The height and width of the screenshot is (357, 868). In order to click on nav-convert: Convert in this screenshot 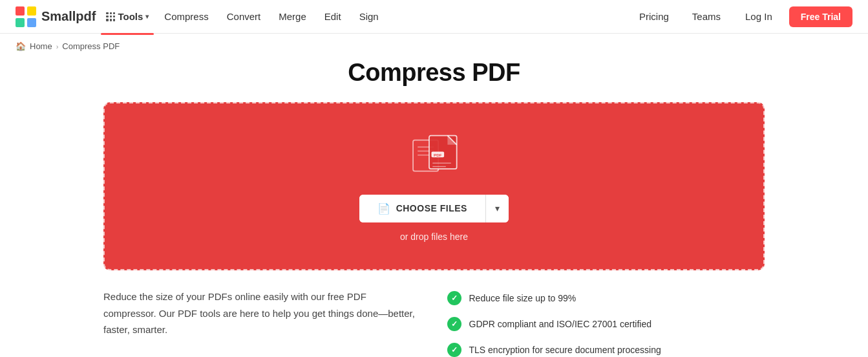, I will do `click(244, 17)`.